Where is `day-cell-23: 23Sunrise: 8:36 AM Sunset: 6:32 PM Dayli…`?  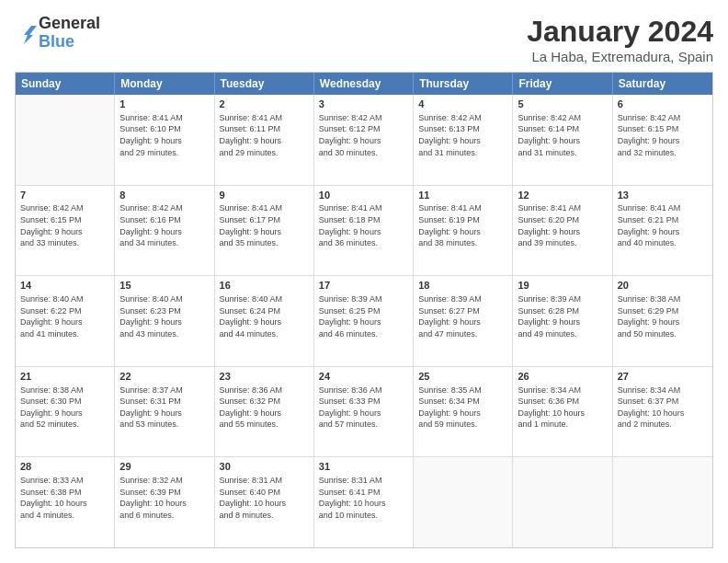 day-cell-23: 23Sunrise: 8:36 AM Sunset: 6:32 PM Dayli… is located at coordinates (265, 412).